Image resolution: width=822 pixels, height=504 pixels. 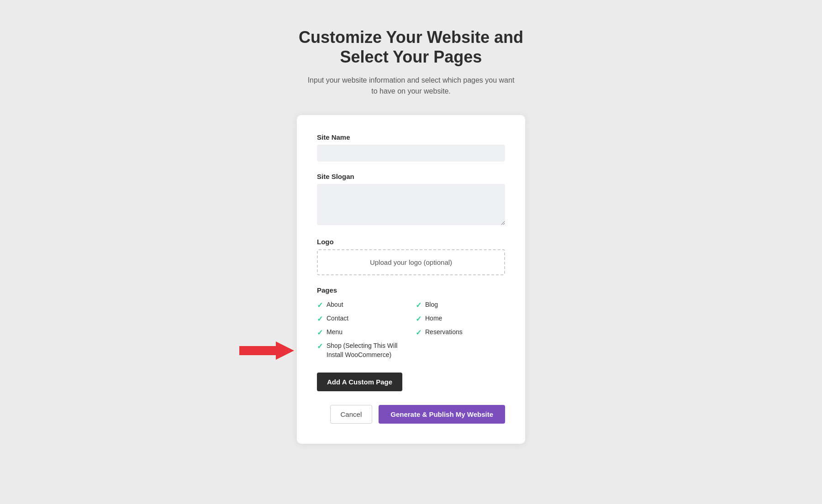 What do you see at coordinates (411, 205) in the screenshot?
I see `site-slogan-input` at bounding box center [411, 205].